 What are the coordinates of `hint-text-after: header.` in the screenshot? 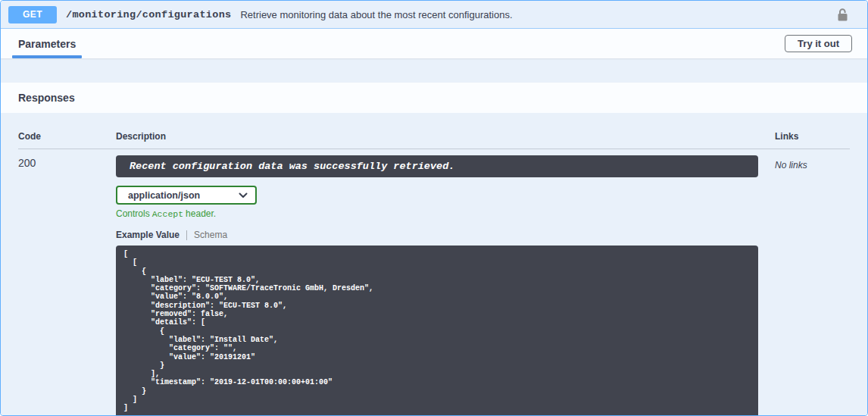 It's located at (201, 214).